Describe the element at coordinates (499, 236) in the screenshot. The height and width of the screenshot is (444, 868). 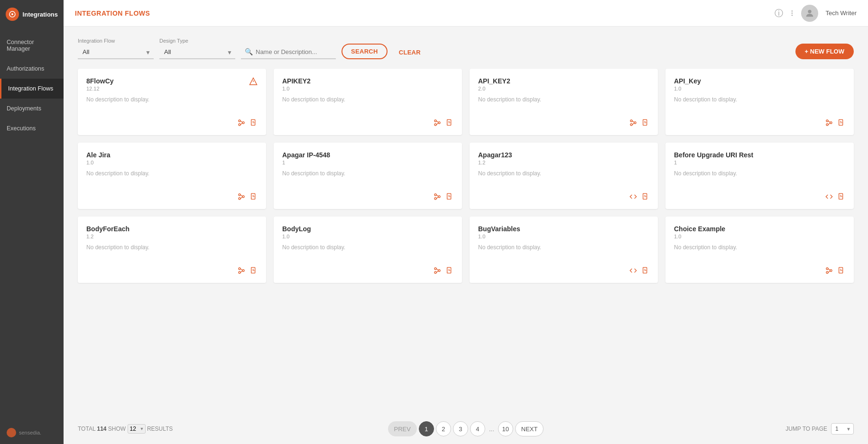
I see `card-version-11: 1.0` at that location.